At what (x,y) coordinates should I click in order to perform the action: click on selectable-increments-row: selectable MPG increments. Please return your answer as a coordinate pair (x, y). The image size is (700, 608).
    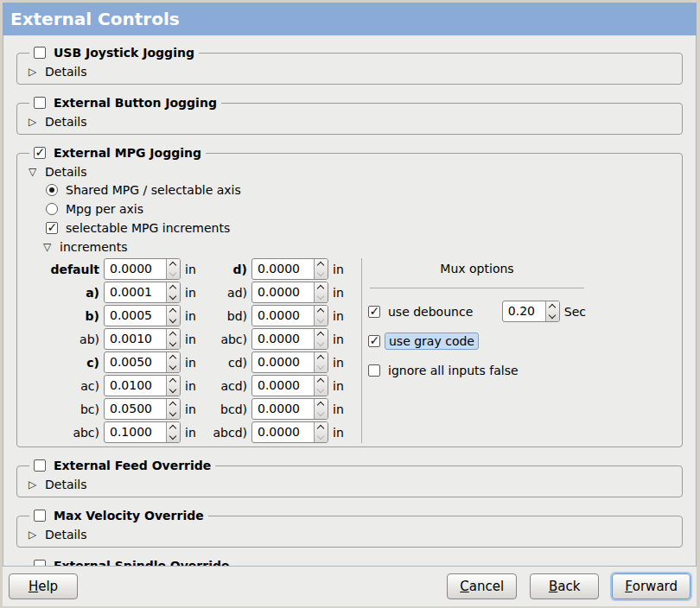
    Looking at the image, I should click on (360, 228).